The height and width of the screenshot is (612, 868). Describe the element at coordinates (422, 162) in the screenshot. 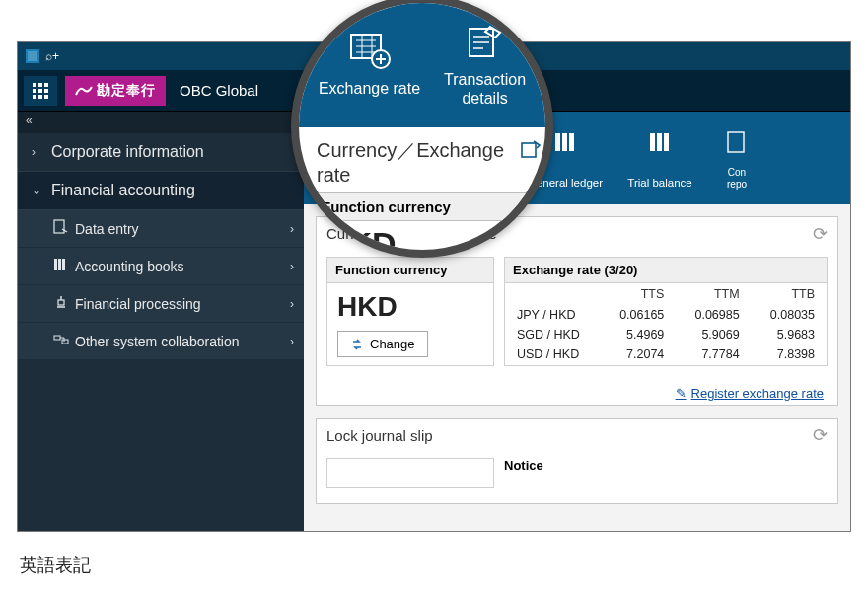

I see `lens-panel-title: Currency／Exchange rate` at that location.